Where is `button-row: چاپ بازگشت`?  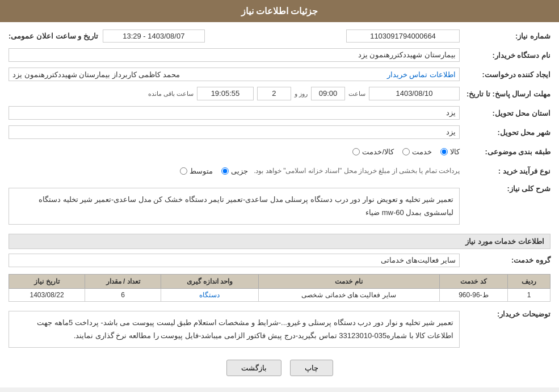
button-row: چاپ بازگشت is located at coordinates (279, 368).